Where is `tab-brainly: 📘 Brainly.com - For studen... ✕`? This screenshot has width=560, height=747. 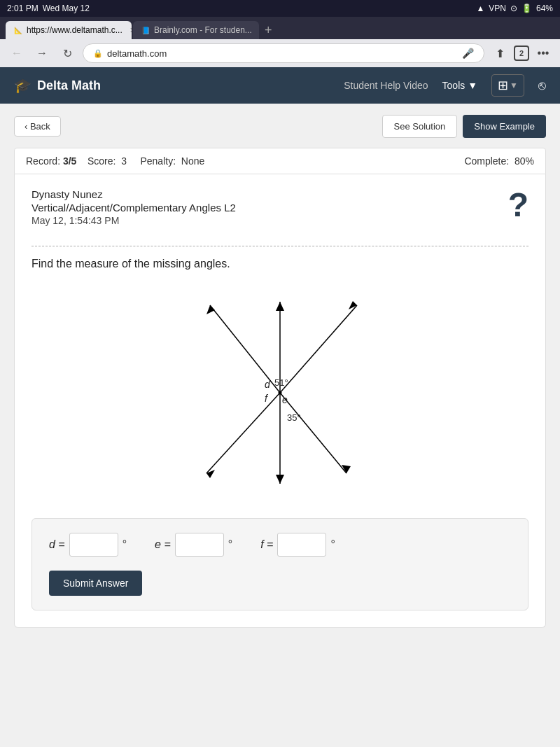
tab-brainly: 📘 Brainly.com - For studen... ✕ is located at coordinates (196, 30).